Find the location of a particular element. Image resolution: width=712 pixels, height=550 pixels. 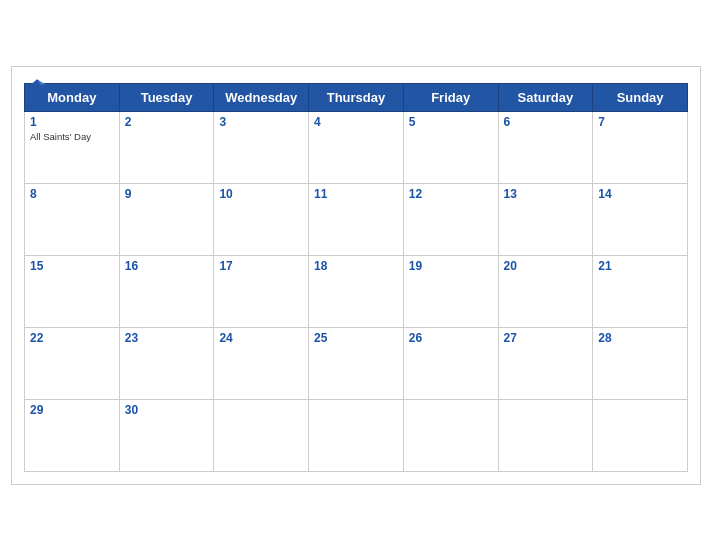

weekday-header-thursday: Thursday is located at coordinates (356, 97).